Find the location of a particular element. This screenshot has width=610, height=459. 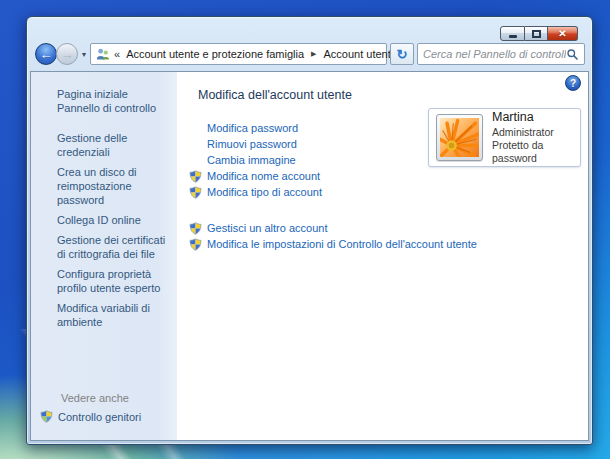

user-name: Martina is located at coordinates (534, 117).